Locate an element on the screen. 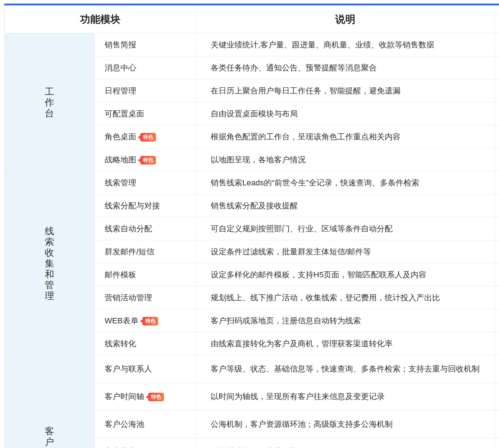 The image size is (499, 448). module-label: 线索转化 is located at coordinates (120, 343).